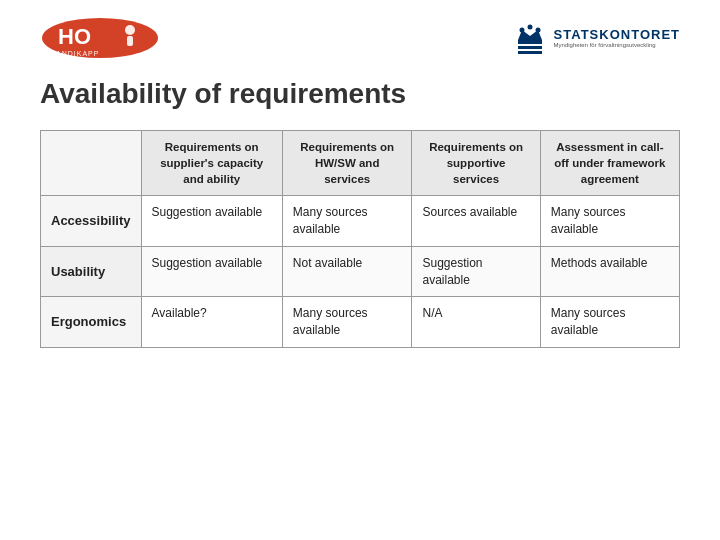 This screenshot has width=720, height=540. Describe the element at coordinates (617, 38) in the screenshot. I see `statskontoret-brand: STATSKONTORET Myndigheten för förvaltnin…` at that location.